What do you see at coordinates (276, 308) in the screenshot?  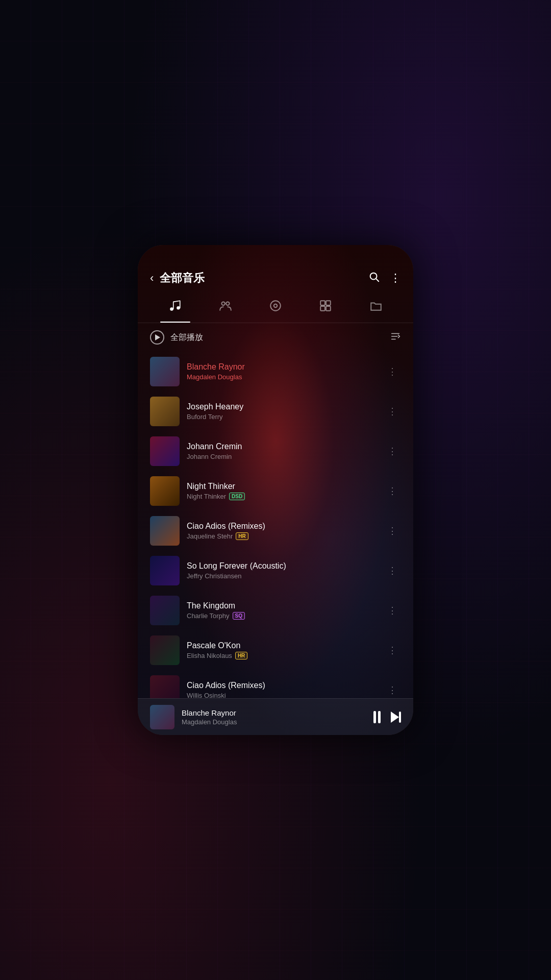 I see `nav-tabs` at bounding box center [276, 308].